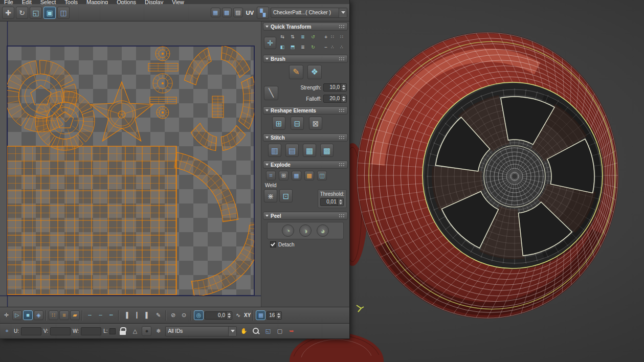 This screenshot has width=644, height=362. Describe the element at coordinates (97, 2) in the screenshot. I see `menu-item-mapping: Mapping` at that location.